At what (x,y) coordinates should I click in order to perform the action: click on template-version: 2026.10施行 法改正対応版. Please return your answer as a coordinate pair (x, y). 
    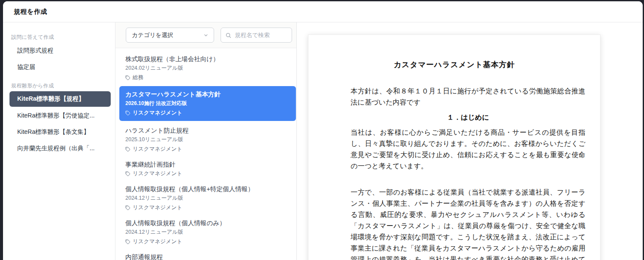
    Looking at the image, I should click on (208, 103).